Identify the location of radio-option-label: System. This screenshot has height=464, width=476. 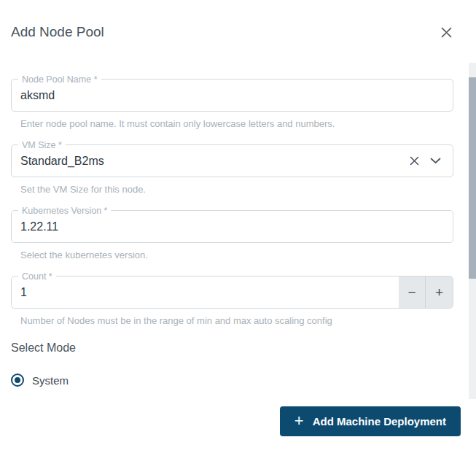
(50, 381).